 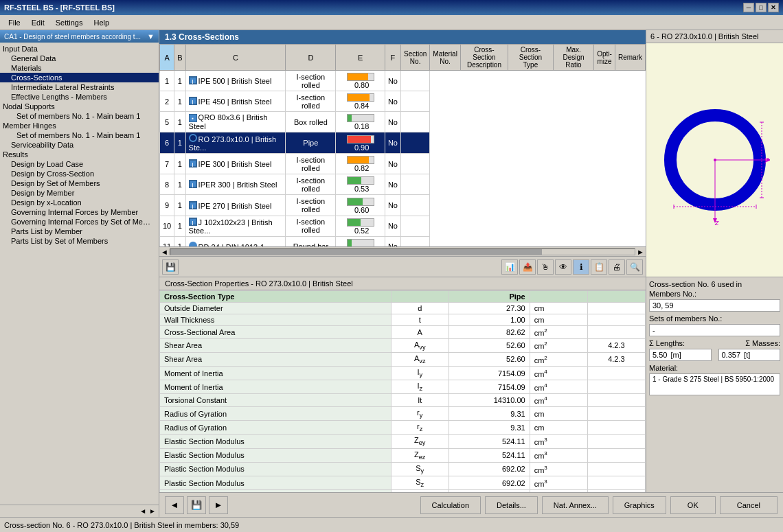 What do you see at coordinates (420, 320) in the screenshot?
I see `prop-symbol-cell: t` at bounding box center [420, 320].